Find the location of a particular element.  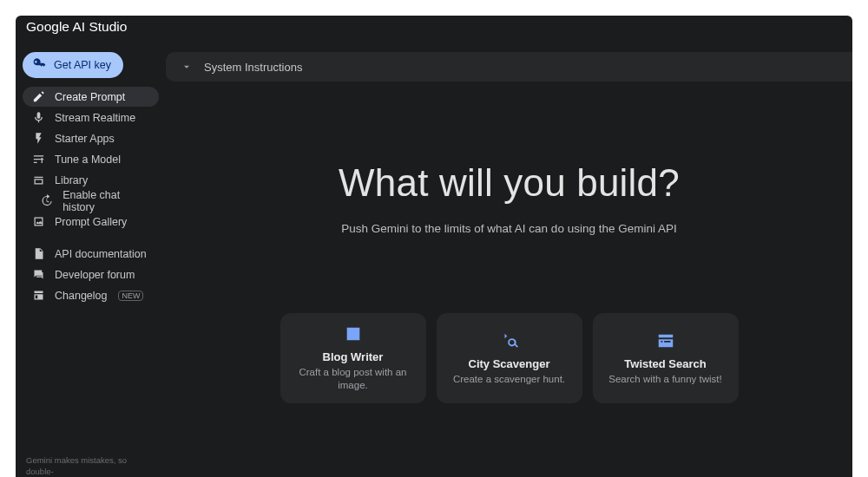

nav-api-docs: API documentation is located at coordinates (90, 253).